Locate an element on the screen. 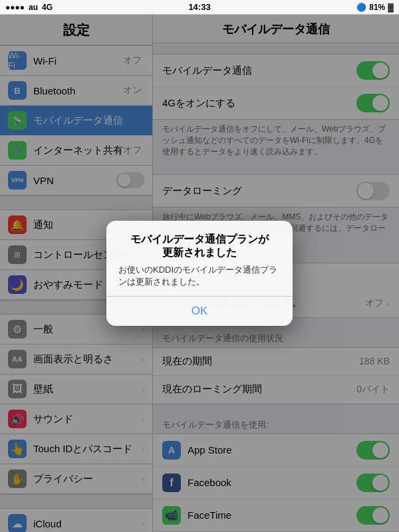  status-left: ●●●● au 4G is located at coordinates (29, 7).